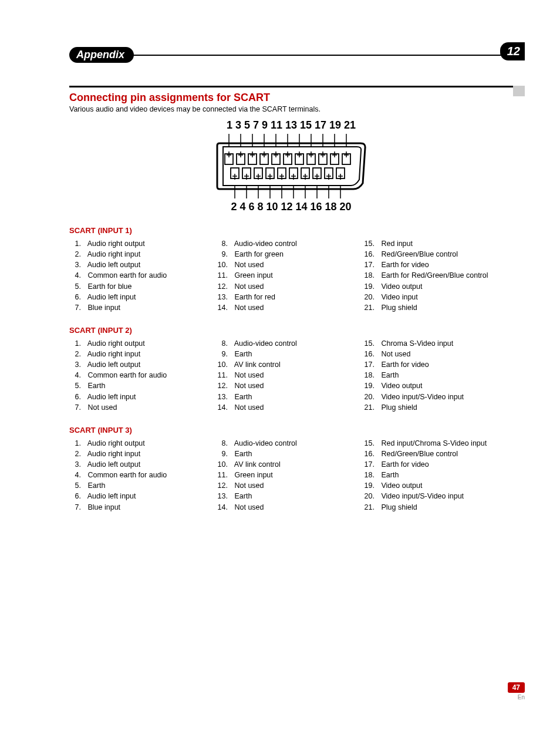 The height and width of the screenshot is (731, 560). I want to click on pin-number: 3., so click(75, 464).